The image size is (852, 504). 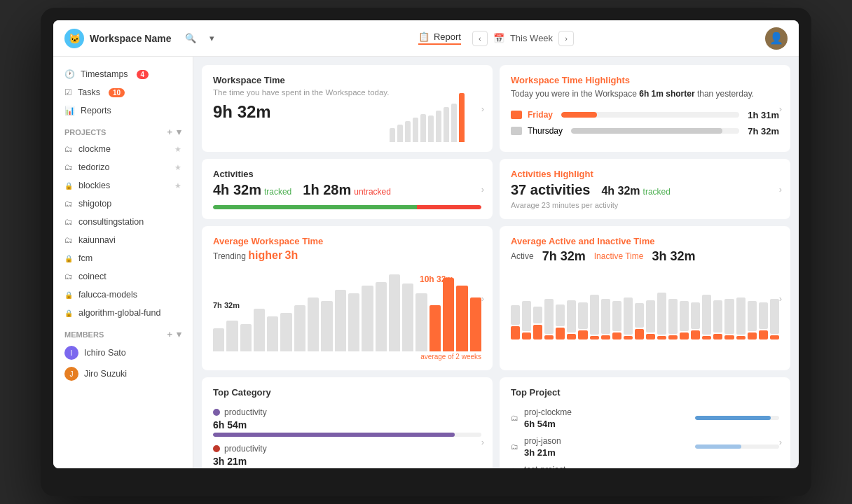 What do you see at coordinates (645, 94) in the screenshot?
I see `highlights-description: Today you were in the Workspace 6h 1m sh…` at bounding box center [645, 94].